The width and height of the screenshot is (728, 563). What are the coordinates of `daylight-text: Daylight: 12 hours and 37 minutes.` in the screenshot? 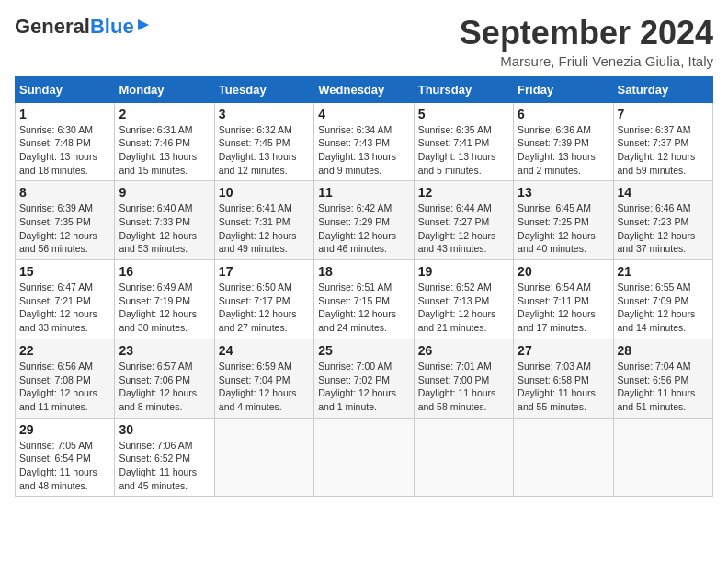 It's located at (656, 243).